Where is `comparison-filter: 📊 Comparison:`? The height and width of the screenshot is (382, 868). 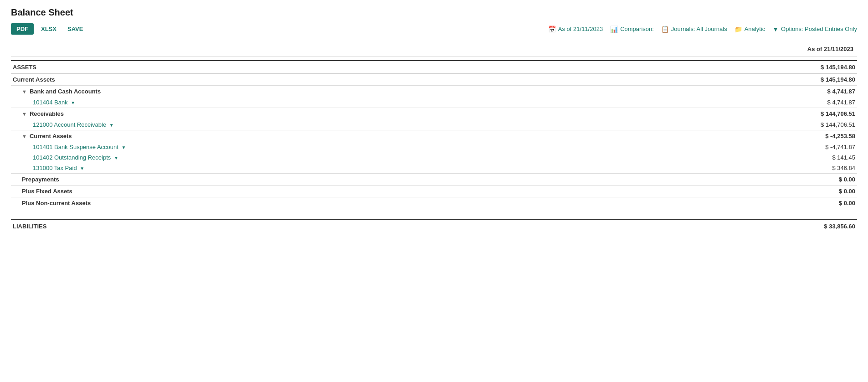
comparison-filter: 📊 Comparison: is located at coordinates (632, 29).